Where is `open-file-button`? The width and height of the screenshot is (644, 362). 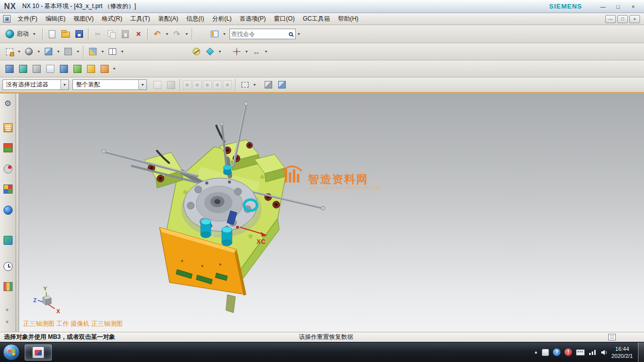 open-file-button is located at coordinates (65, 34).